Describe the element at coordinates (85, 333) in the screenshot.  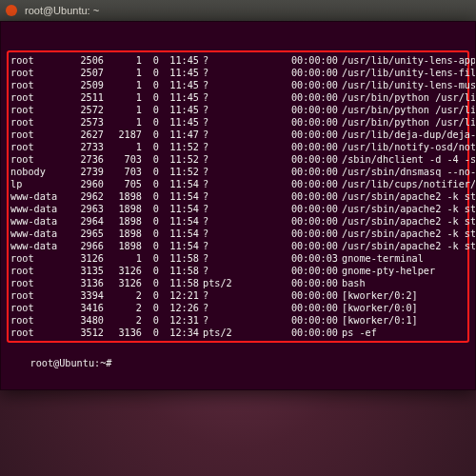
I see `col-pid: 3512` at that location.